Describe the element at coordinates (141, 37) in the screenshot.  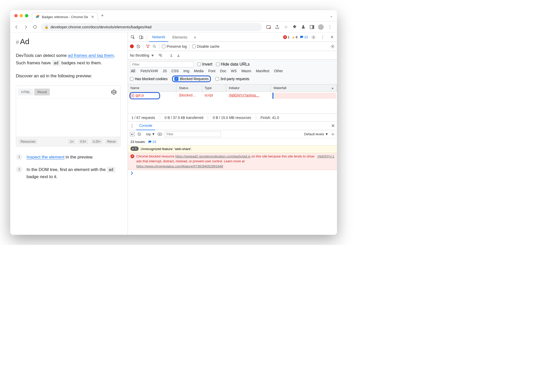
I see `device-toggle-icon` at that location.